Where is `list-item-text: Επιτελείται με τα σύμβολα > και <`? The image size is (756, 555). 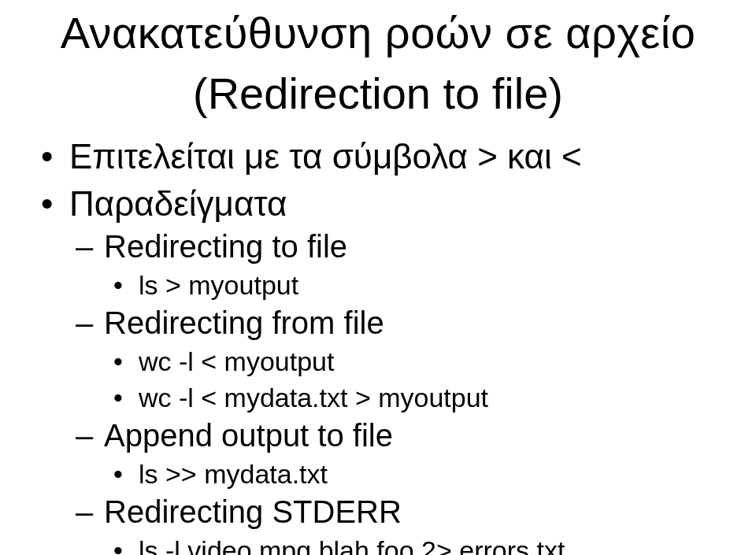
list-item-text: Επιτελείται με τα σύμβολα > και < is located at coordinates (326, 156).